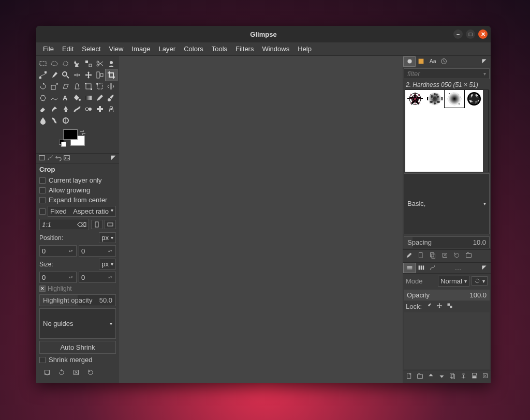  Describe the element at coordinates (78, 289) in the screenshot. I see `opt-highlight: ✕ Highlight` at that location.